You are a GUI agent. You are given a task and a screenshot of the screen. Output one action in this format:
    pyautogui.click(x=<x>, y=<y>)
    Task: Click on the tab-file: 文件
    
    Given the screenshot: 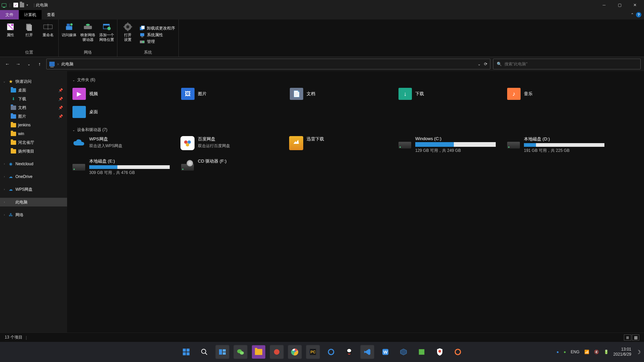 What is the action you would take?
    pyautogui.click(x=9, y=15)
    